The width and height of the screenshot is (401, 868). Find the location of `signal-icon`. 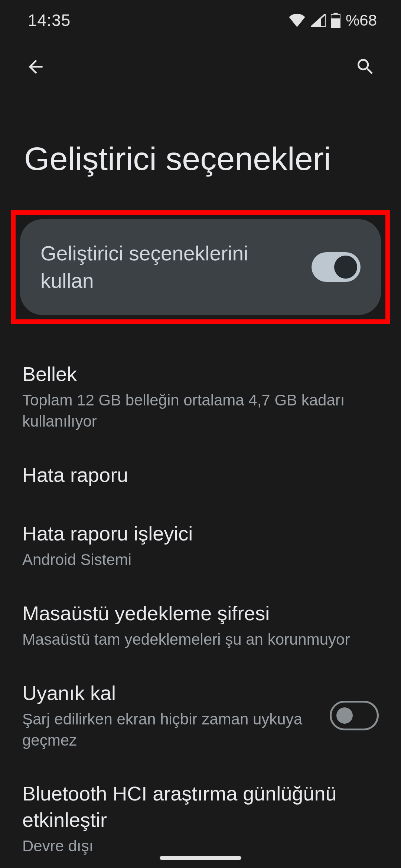

signal-icon is located at coordinates (318, 20).